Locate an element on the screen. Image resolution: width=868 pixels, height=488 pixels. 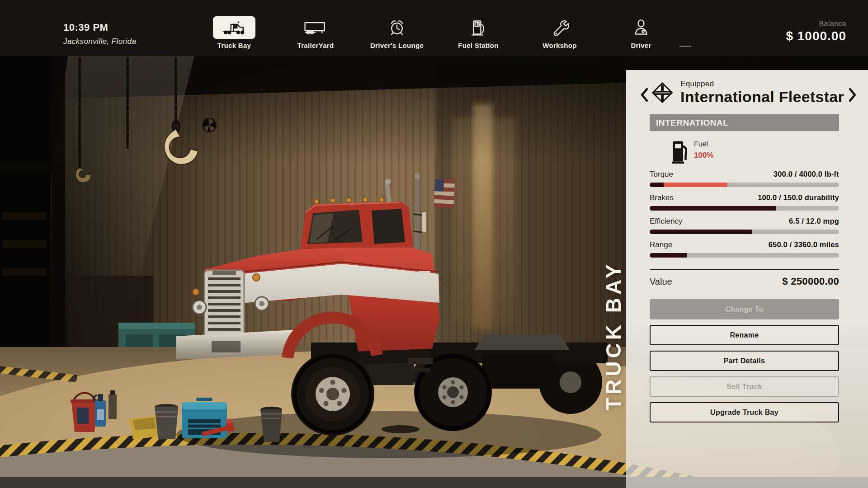
tab-workshop: Workshop is located at coordinates (560, 33).